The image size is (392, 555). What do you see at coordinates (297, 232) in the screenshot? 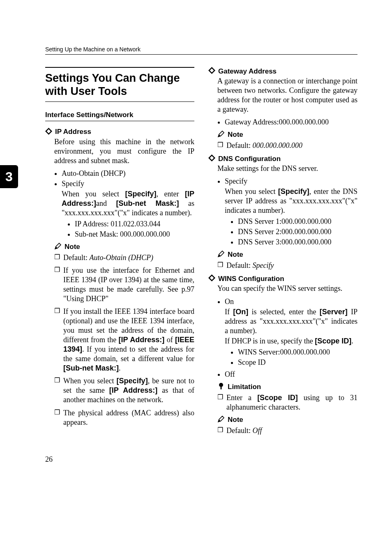
I see `dns-s2: DNS Server 2:000.000.000.000` at bounding box center [297, 232].